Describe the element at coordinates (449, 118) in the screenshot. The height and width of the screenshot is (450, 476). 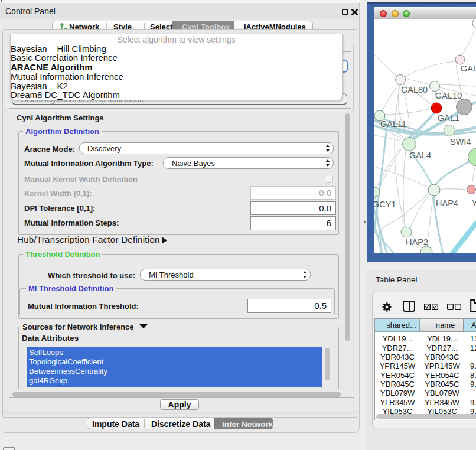
I see `svg-text: GAL1` at that location.